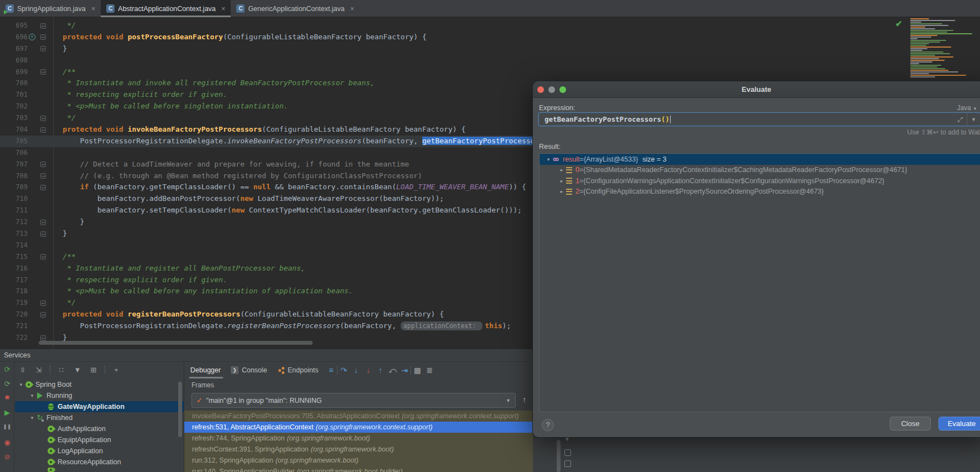 The image size is (980, 472). Describe the element at coordinates (359, 469) in the screenshot. I see `frame-row: run:140, SpringApplicationBuilder (org.s…` at that location.